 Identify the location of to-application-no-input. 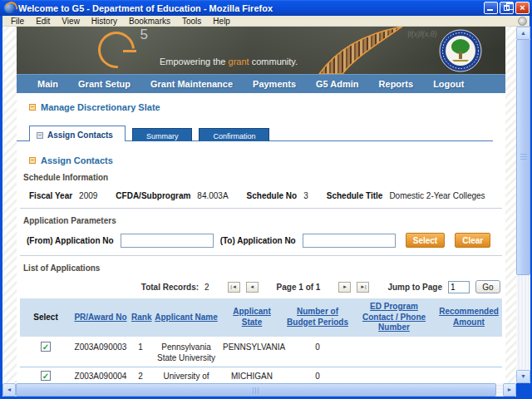
(349, 241).